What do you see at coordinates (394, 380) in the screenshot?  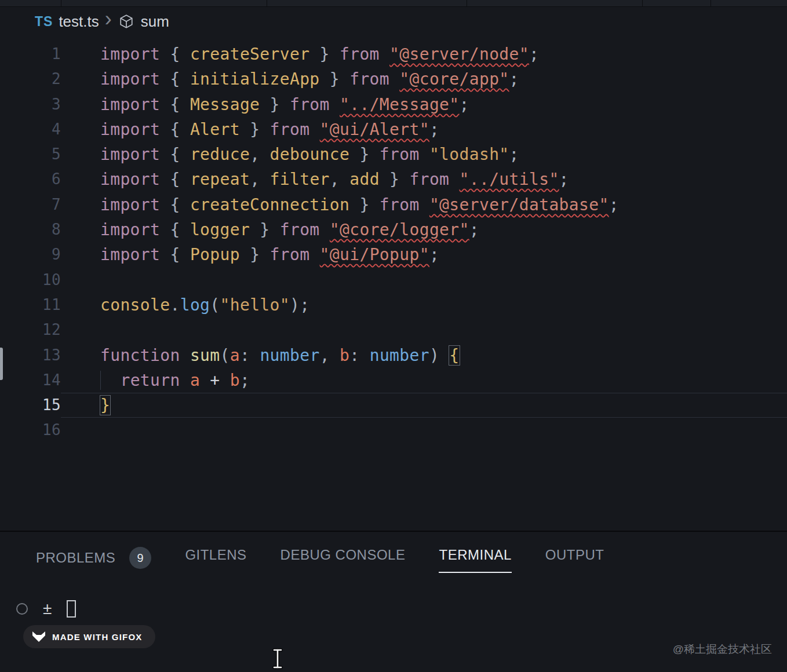 I see `code-line-14: 14 return a + b;` at bounding box center [394, 380].